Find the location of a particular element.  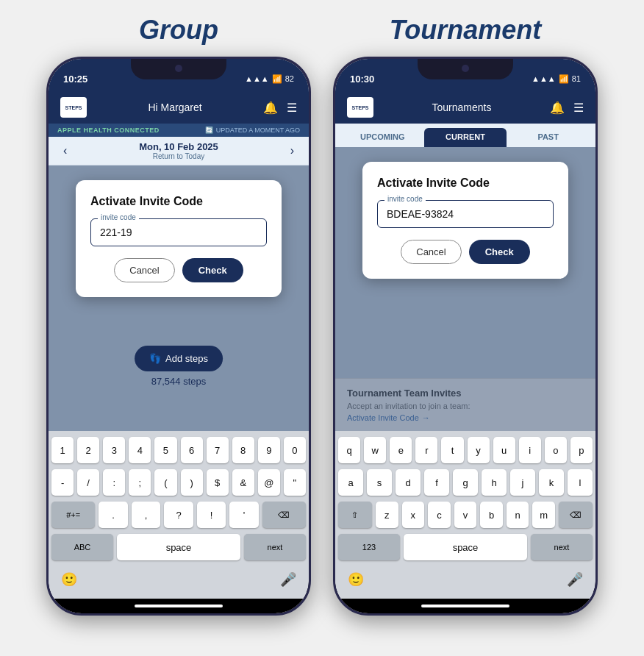

wifi-icon: 📶 is located at coordinates (277, 79).